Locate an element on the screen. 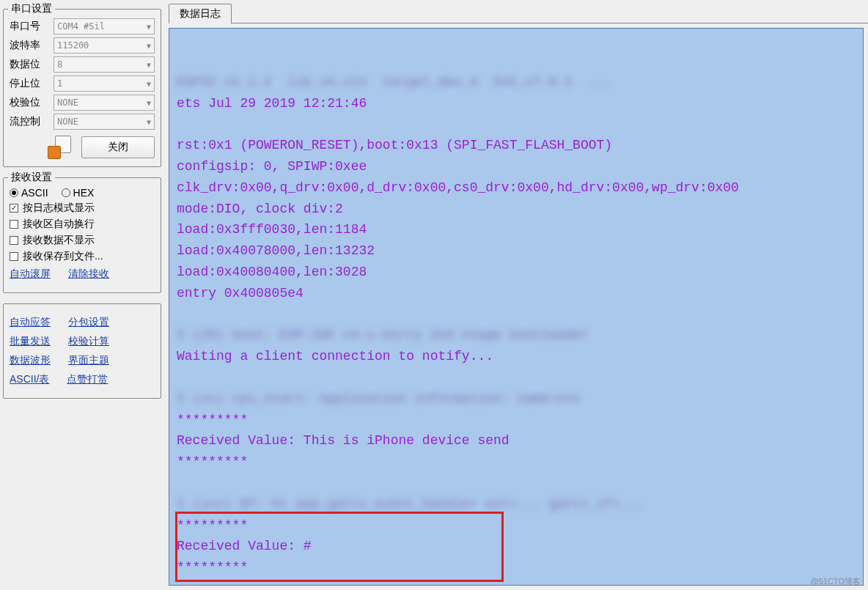 The image size is (868, 590). log-line: Waiting a client connection to notify... is located at coordinates (335, 356).